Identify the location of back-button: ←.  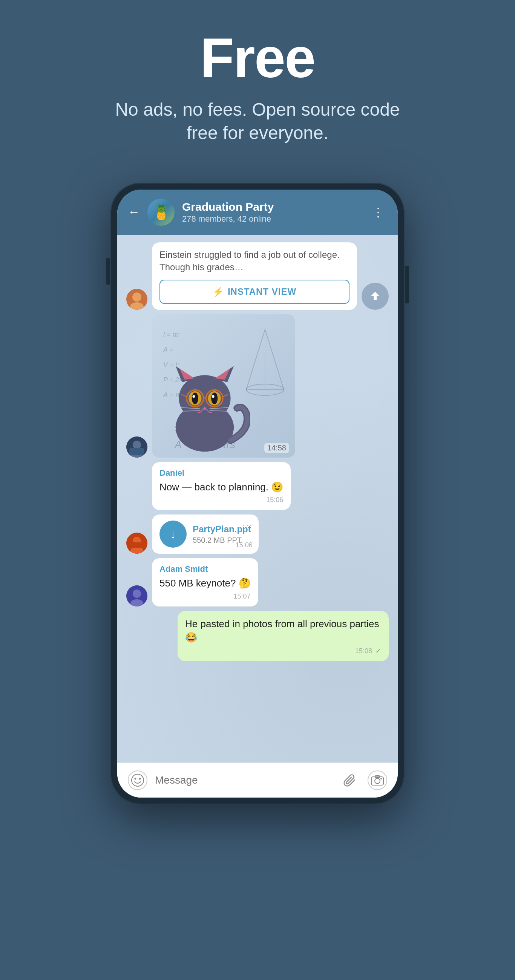
(134, 212).